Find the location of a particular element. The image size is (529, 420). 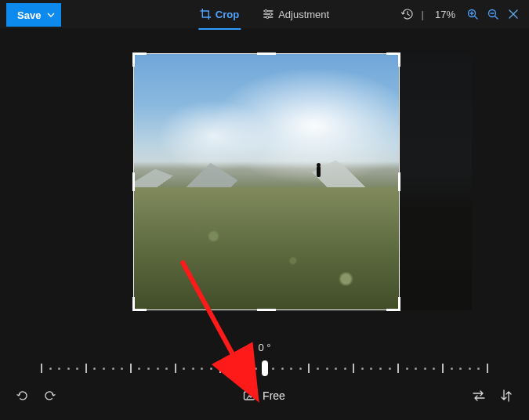

crop-handle-tr is located at coordinates (393, 60).